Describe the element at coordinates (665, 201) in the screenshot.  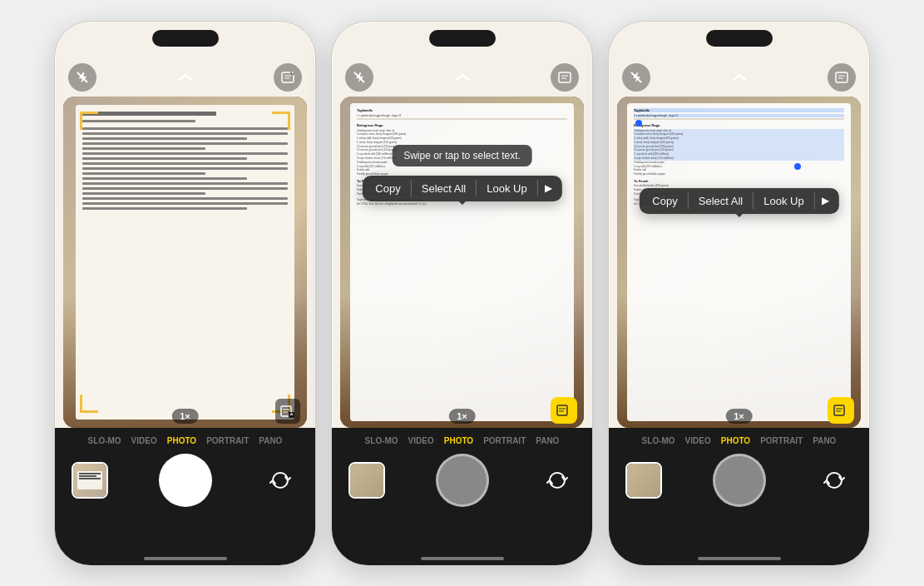
I see `copy-btn-3: Copy` at that location.